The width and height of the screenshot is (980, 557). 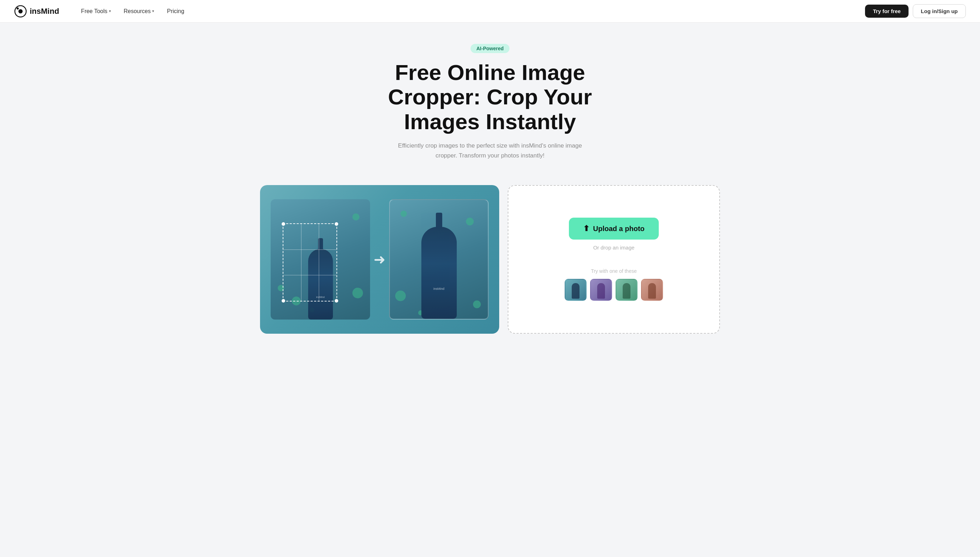 What do you see at coordinates (490, 150) in the screenshot?
I see `hero-subtitle: Efficiently crop images to the perfect s…` at bounding box center [490, 150].